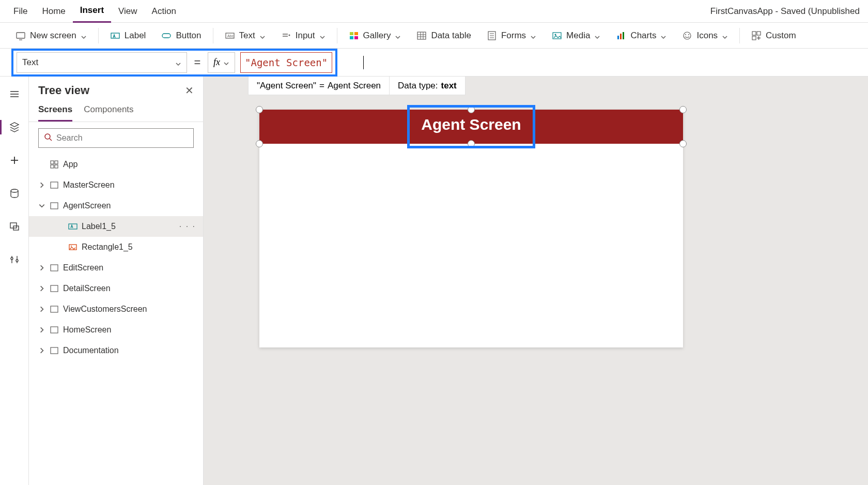 This screenshot has height=485, width=868. Describe the element at coordinates (116, 164) in the screenshot. I see `tree-node-app: App` at that location.